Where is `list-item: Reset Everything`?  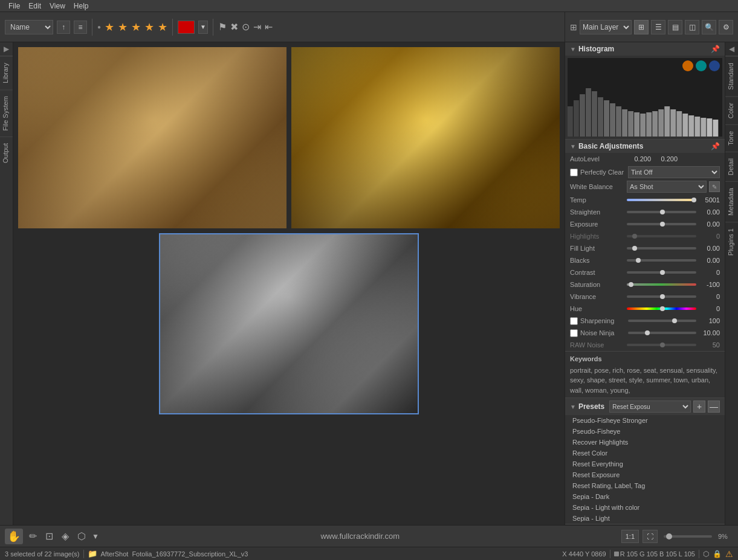
list-item: Reset Everything is located at coordinates (645, 464).